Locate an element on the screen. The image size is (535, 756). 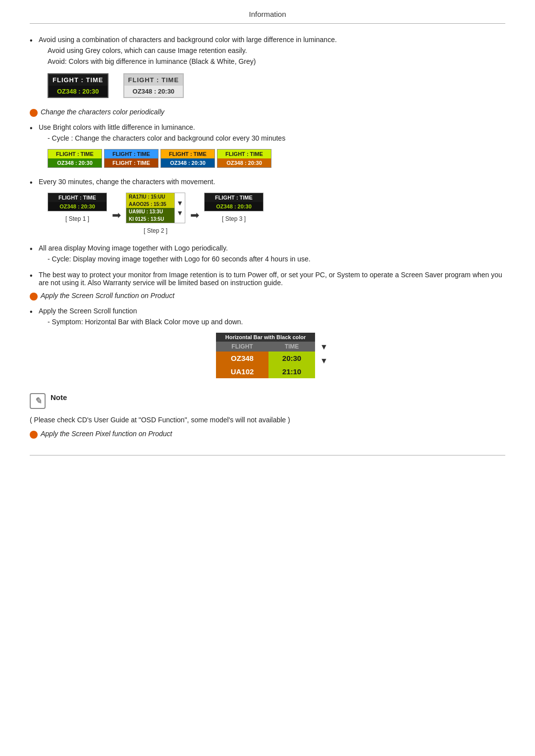
note-box: ✎ Note is located at coordinates (268, 401).